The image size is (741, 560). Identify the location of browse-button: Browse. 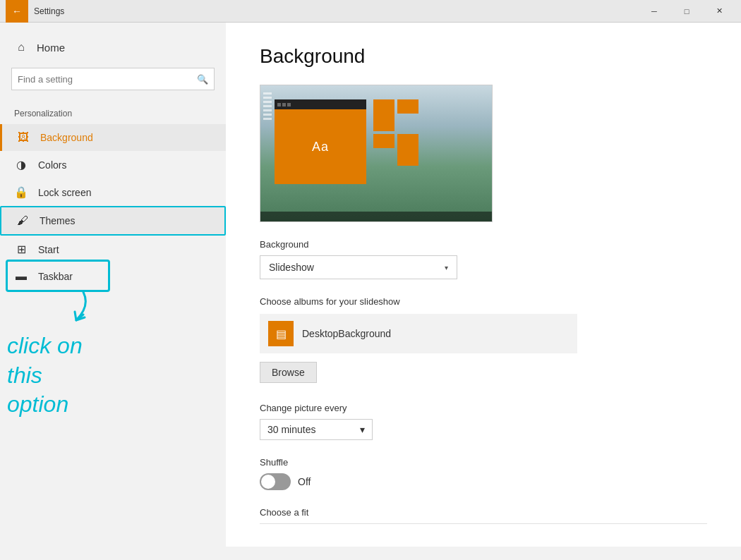
(288, 372).